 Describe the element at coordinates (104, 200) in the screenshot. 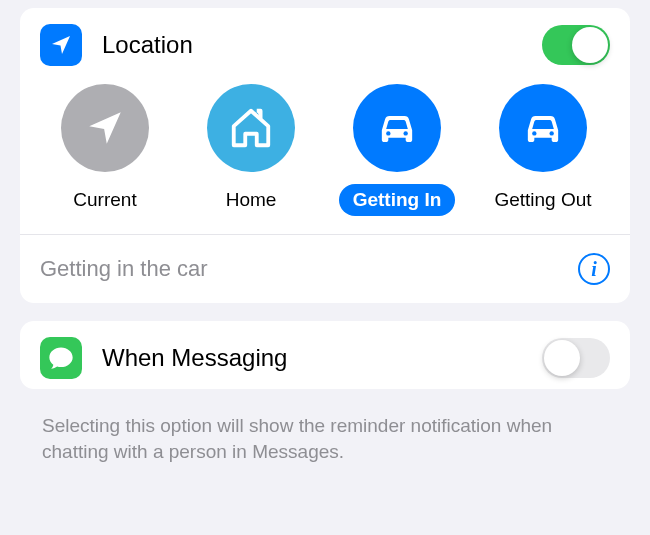

I see `option-label: Current` at that location.